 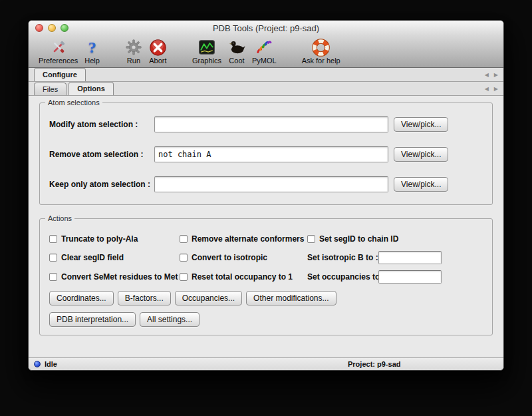 I want to click on remove-atom-selection-row: Remove atom selection : View/pick..., so click(x=266, y=154).